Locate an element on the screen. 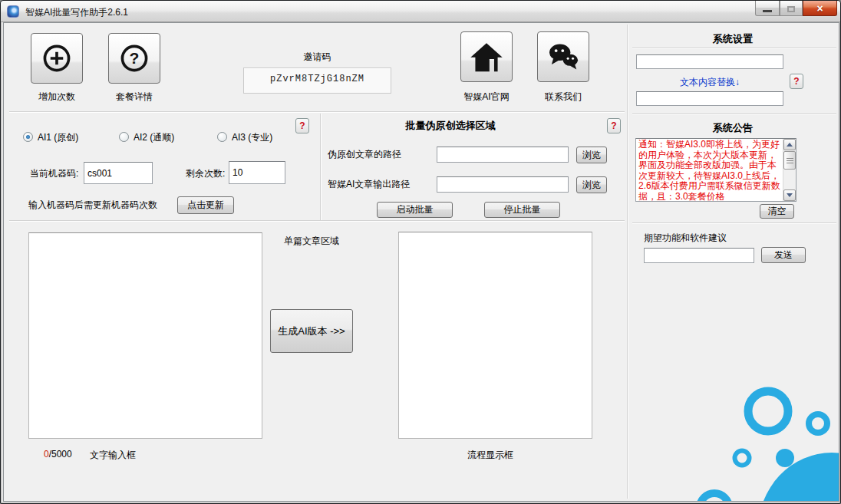 The height and width of the screenshot is (504, 841). remaining-input is located at coordinates (257, 173).